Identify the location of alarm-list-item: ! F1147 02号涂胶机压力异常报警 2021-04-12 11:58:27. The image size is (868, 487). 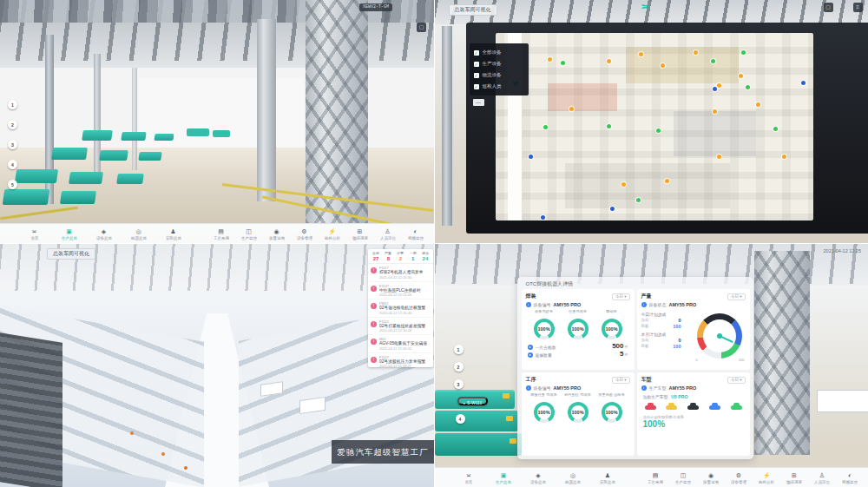
(401, 361).